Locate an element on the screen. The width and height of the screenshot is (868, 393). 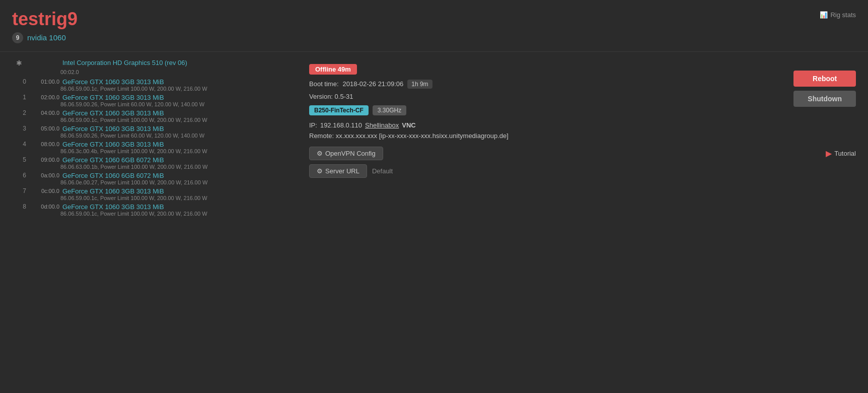
gpu-list: ✱ Intel Corporation HD Graphics 510 (rev… is located at coordinates (151, 139).